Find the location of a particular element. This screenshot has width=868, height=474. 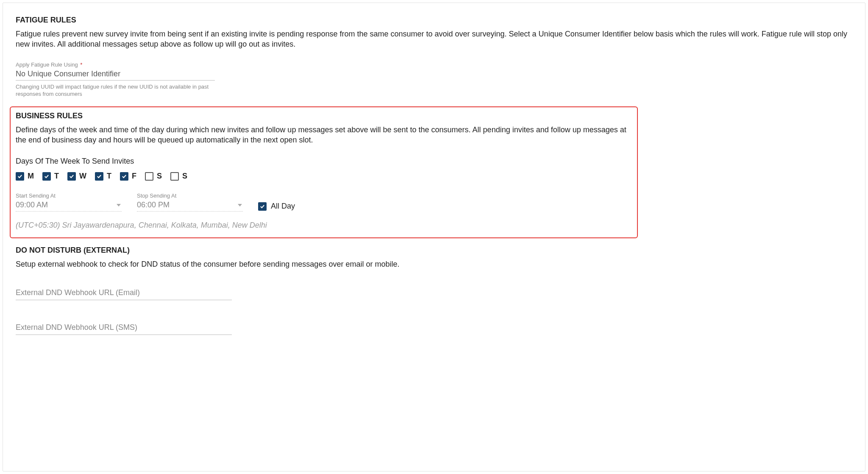

dnd-email-input is located at coordinates (124, 293).